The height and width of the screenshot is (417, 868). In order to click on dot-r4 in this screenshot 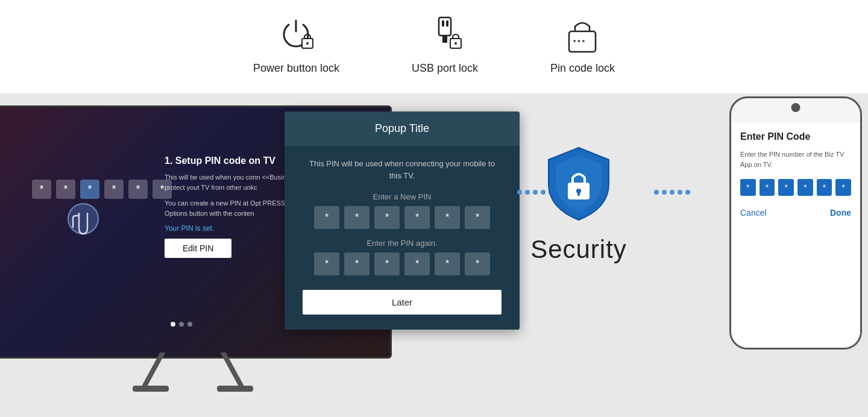, I will do `click(680, 192)`.